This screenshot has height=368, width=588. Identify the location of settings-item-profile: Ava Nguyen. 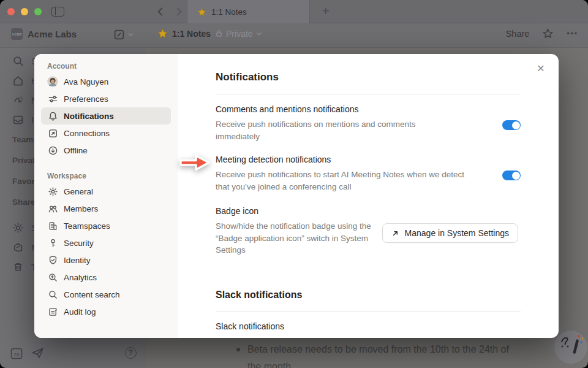
(106, 82).